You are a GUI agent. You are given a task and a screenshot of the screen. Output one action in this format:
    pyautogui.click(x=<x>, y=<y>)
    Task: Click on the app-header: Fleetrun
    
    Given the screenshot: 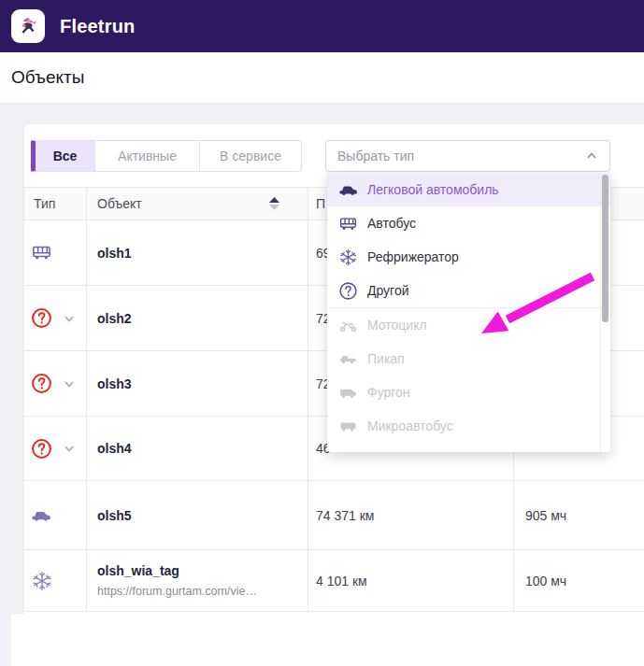 What is the action you would take?
    pyautogui.click(x=322, y=26)
    